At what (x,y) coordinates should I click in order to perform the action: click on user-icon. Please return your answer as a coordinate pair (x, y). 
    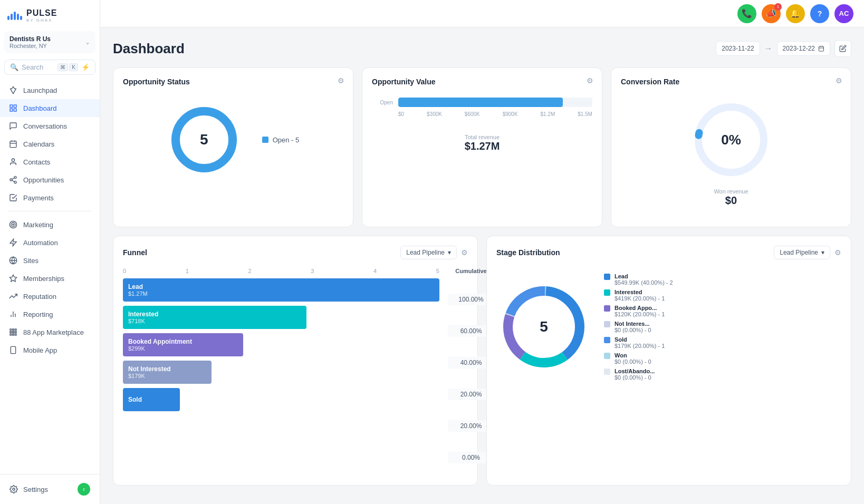
    Looking at the image, I should click on (13, 162).